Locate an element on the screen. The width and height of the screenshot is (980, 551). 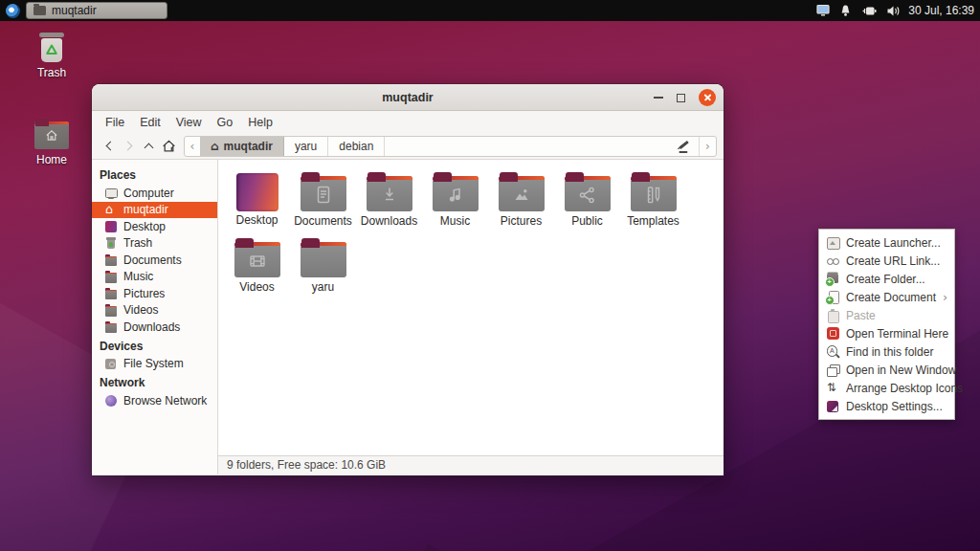
path-bar: ‹ ⌂ muqtadir yaru debian › is located at coordinates (450, 146).